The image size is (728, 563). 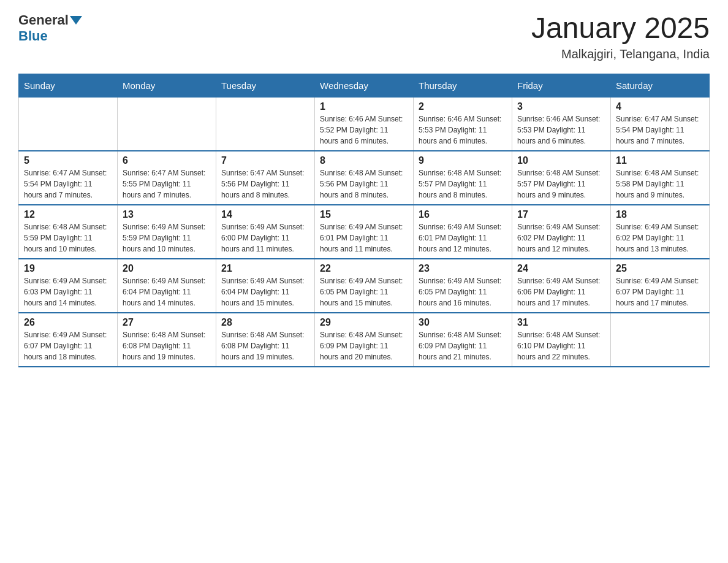 What do you see at coordinates (561, 232) in the screenshot?
I see `calendar-cell: 17Sunrise: 6:49 AM Sunset: 6:02 PM Dayli…` at bounding box center [561, 232].